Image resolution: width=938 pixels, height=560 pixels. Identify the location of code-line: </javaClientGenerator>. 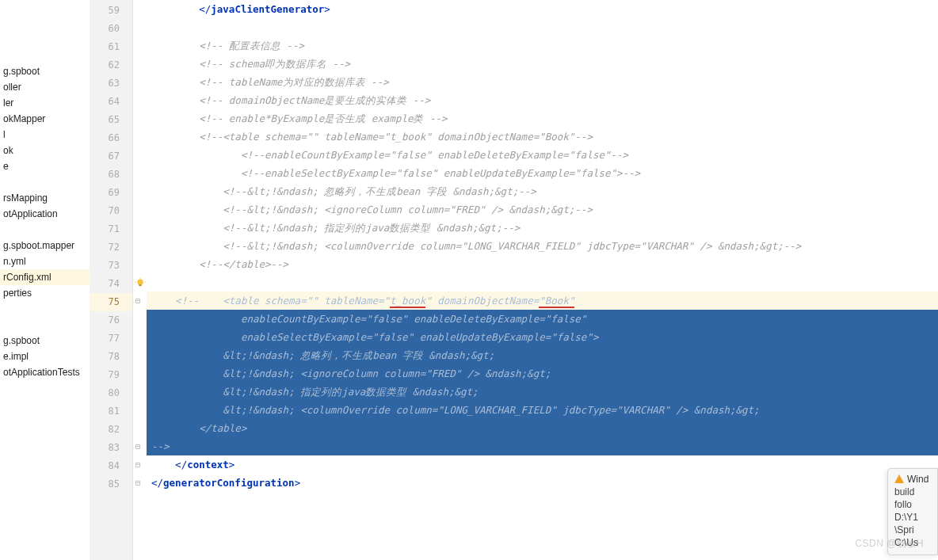
(542, 10).